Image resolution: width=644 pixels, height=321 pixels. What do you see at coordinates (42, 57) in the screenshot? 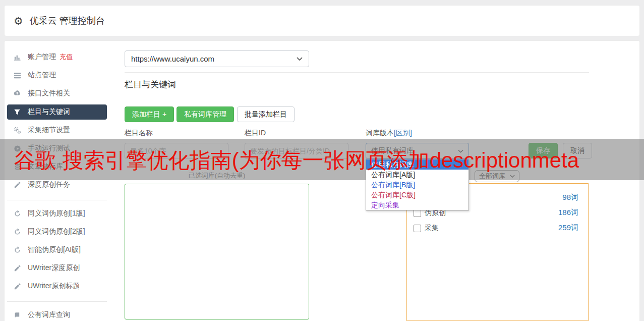
I see `sidebar-item-label: 账户管理` at bounding box center [42, 57].